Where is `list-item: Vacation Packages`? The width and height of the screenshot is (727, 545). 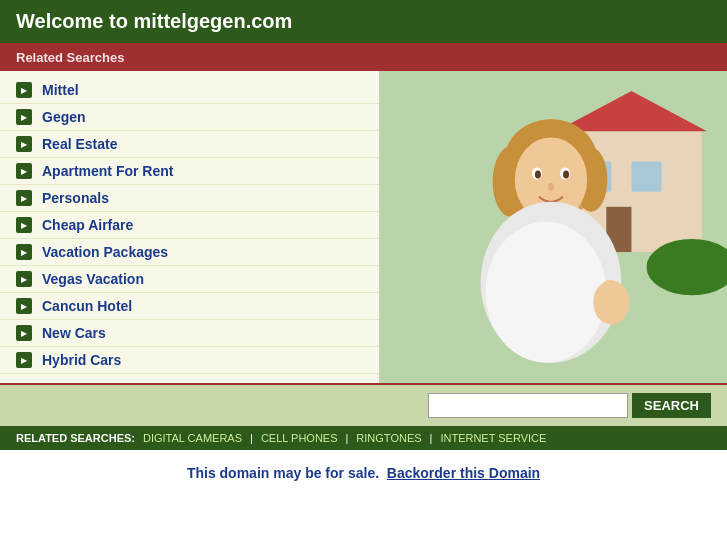 list-item: Vacation Packages is located at coordinates (190, 252).